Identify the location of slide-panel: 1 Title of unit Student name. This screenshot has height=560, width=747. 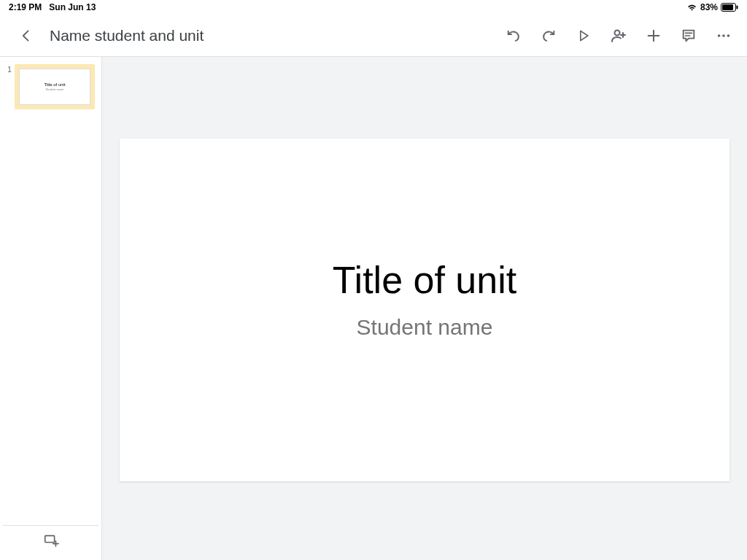
(51, 308).